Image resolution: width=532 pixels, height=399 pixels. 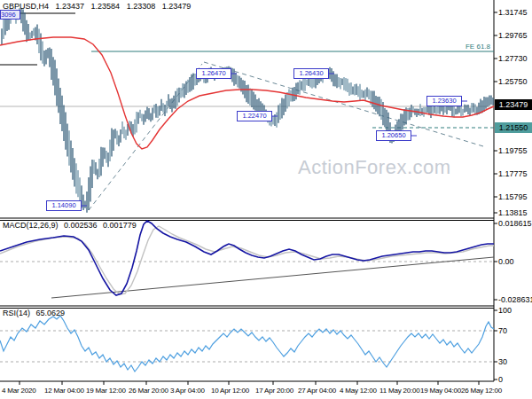 What do you see at coordinates (214, 74) in the screenshot?
I see `price-annotation: 1.26470` at bounding box center [214, 74].